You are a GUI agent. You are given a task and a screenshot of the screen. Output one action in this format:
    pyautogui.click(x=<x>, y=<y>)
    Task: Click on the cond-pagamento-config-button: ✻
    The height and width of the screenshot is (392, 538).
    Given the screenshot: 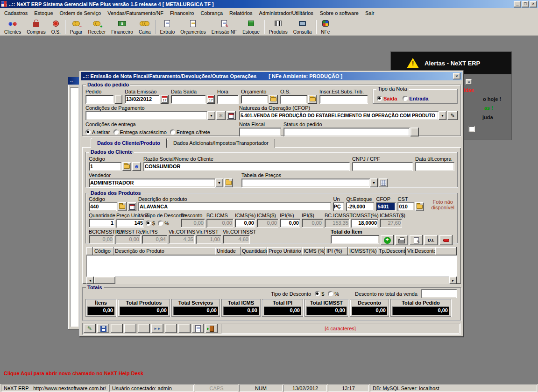 What is the action you would take?
    pyautogui.click(x=221, y=116)
    